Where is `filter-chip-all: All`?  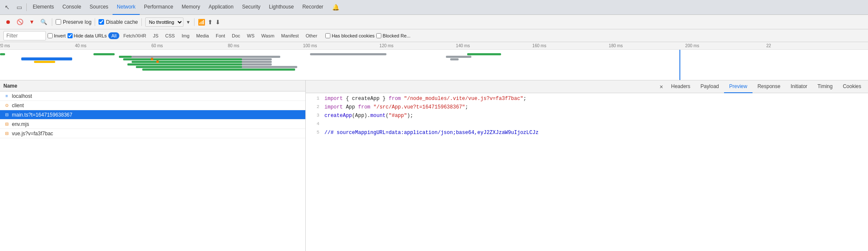
filter-chip-all: All is located at coordinates (114, 36).